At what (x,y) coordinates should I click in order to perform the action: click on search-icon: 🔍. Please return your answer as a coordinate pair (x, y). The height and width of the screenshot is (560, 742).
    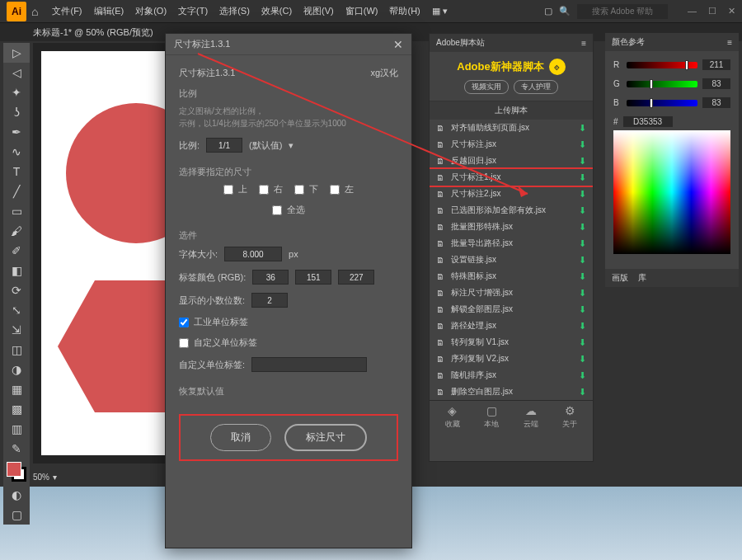
    Looking at the image, I should click on (565, 12).